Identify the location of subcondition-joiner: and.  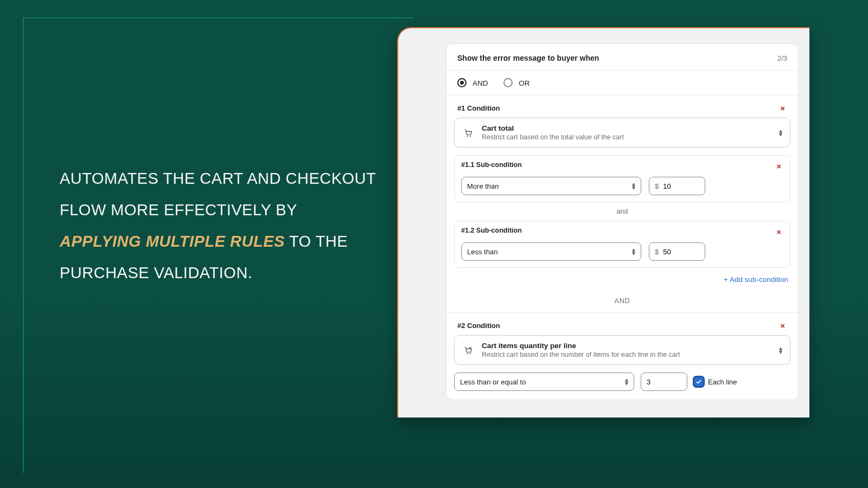
(622, 211).